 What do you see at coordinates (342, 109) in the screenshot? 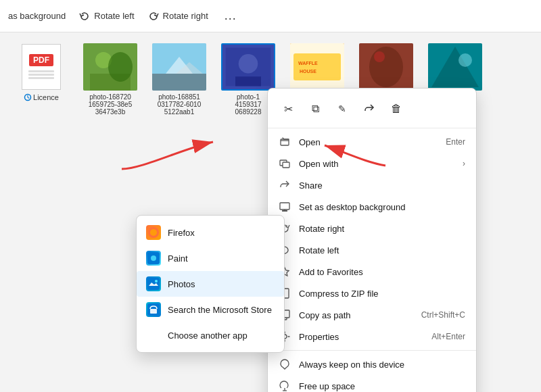
I see `rename-btn: ✎` at bounding box center [342, 109].